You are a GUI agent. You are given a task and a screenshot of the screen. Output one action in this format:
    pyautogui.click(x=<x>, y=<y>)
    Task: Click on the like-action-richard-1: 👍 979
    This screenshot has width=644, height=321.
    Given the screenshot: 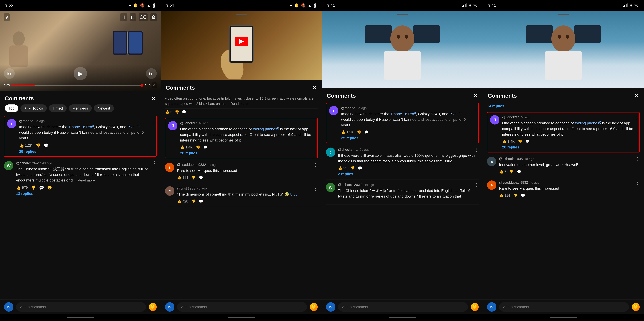 What is the action you would take?
    pyautogui.click(x=22, y=188)
    